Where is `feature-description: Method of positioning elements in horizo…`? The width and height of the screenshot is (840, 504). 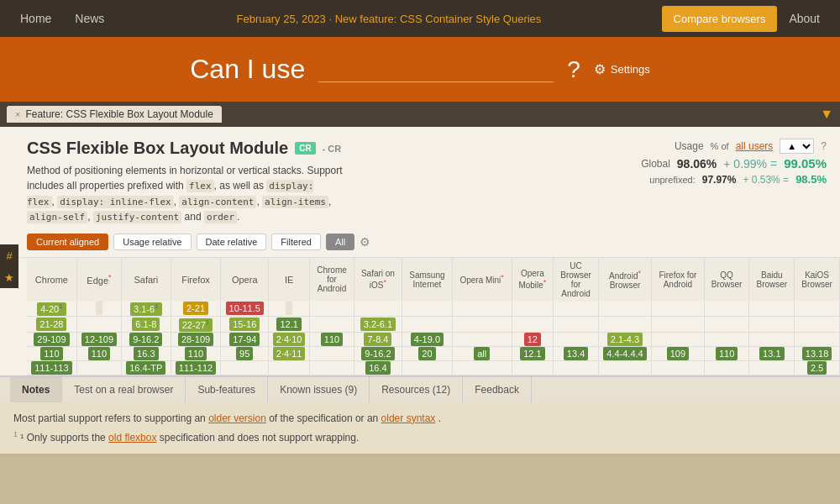
feature-description: Method of positioning elements in horizo… is located at coordinates (186, 194).